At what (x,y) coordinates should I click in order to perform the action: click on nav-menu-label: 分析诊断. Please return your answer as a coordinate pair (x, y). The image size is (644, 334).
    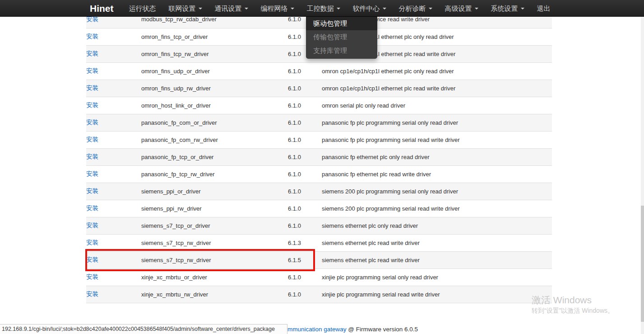
    Looking at the image, I should click on (412, 8).